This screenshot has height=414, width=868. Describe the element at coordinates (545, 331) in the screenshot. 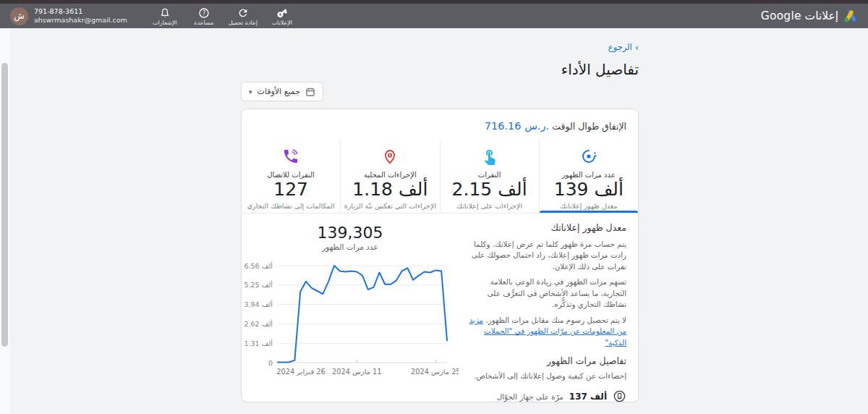

I see `info-note: لا يتم تحصيل رسوم منك مقابل مرات الظهور.…` at that location.